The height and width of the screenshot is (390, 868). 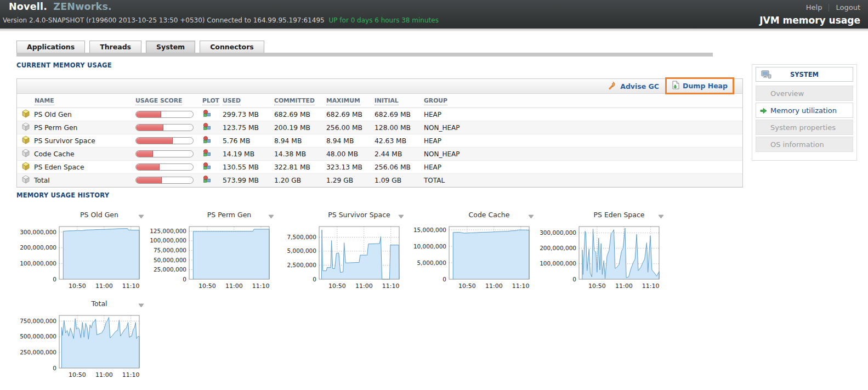 What do you see at coordinates (583, 167) in the screenshot?
I see `group-value: HEAP` at bounding box center [583, 167].